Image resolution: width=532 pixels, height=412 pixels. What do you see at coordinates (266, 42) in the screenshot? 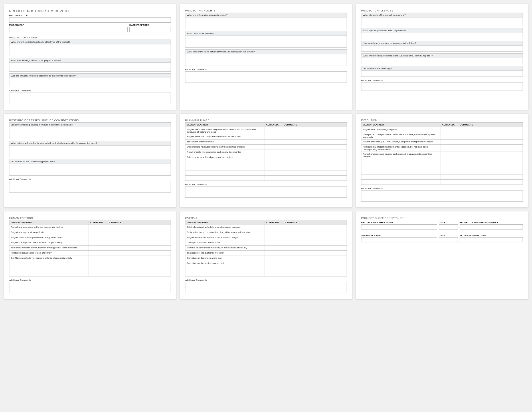
I see `ans-methods` at bounding box center [266, 42].